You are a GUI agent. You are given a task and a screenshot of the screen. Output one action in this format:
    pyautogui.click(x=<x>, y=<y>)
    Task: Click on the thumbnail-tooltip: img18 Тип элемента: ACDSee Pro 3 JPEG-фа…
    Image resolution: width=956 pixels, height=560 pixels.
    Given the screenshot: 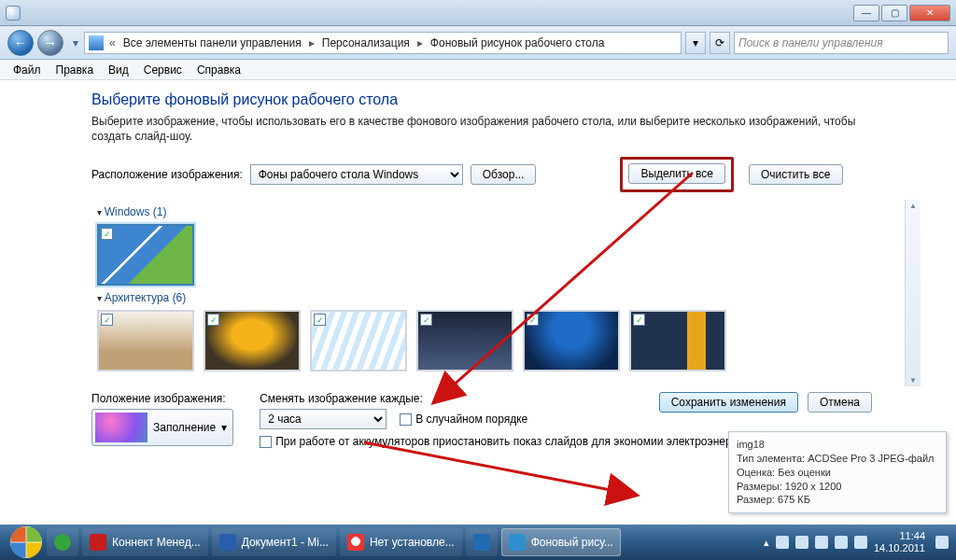 What is the action you would take?
    pyautogui.click(x=837, y=472)
    